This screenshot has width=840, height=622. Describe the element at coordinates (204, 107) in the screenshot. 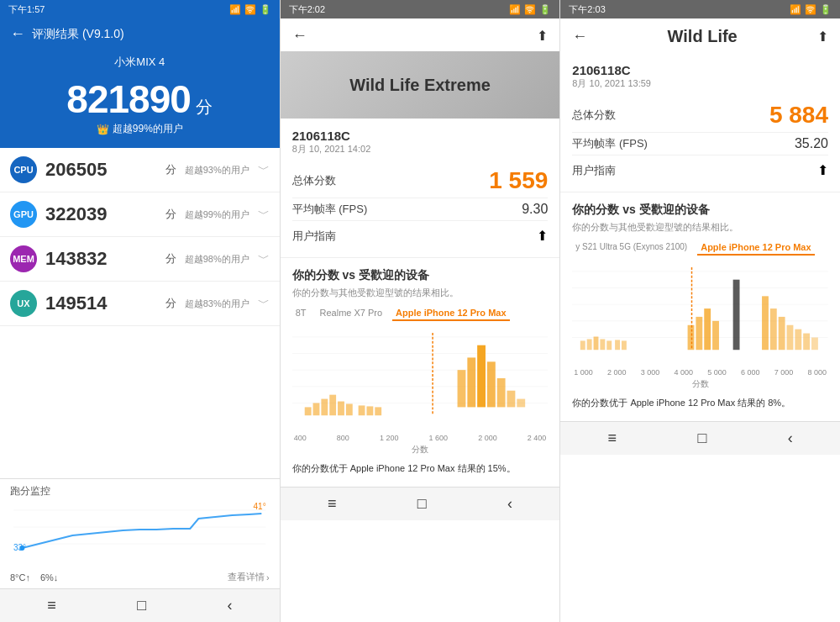

I see `score-unit: 分` at that location.